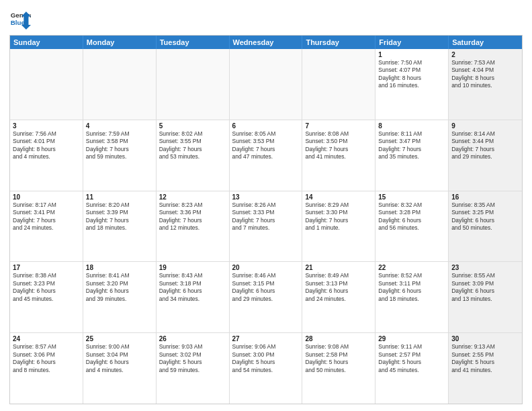 The width and height of the screenshot is (532, 411). Describe the element at coordinates (47, 368) in the screenshot. I see `day-cell: 24Sunrise: 8:57 AM Sunset: 3:06 PM Dayli…` at that location.